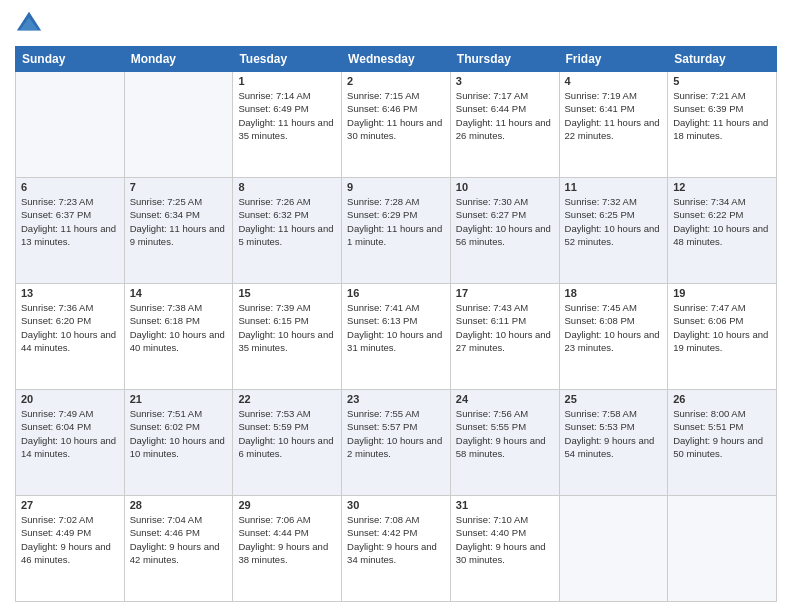 Image resolution: width=792 pixels, height=612 pixels. What do you see at coordinates (722, 399) in the screenshot?
I see `day-number: 26` at bounding box center [722, 399].